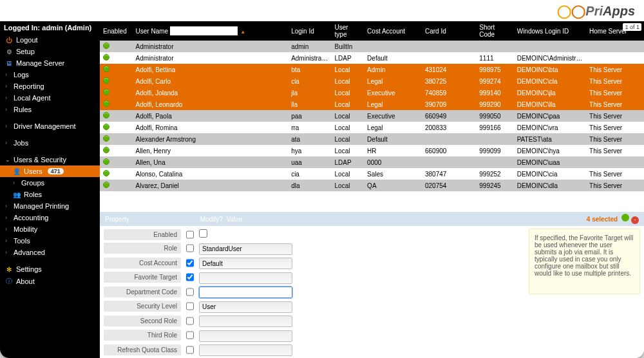 The width and height of the screenshot is (644, 358). Describe the element at coordinates (29, 269) in the screenshot. I see `nav-label: Settings` at that location.